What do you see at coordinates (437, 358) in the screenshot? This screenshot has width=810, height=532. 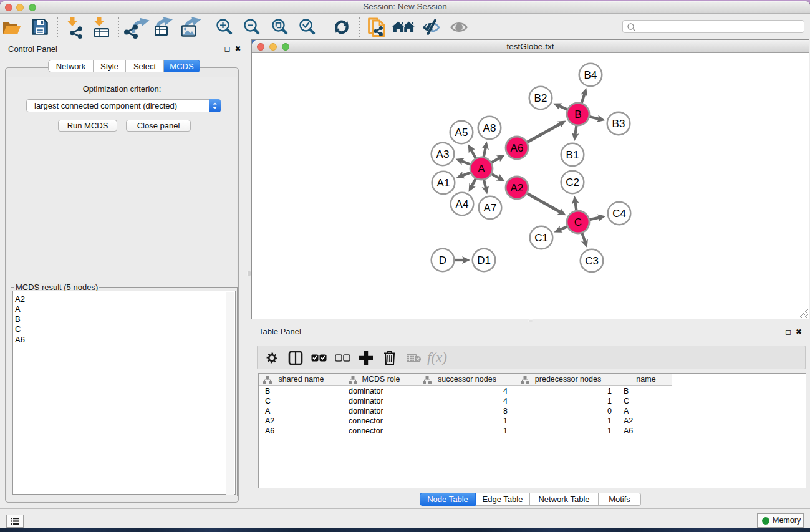 I see `svg-text: f(x)` at bounding box center [437, 358].